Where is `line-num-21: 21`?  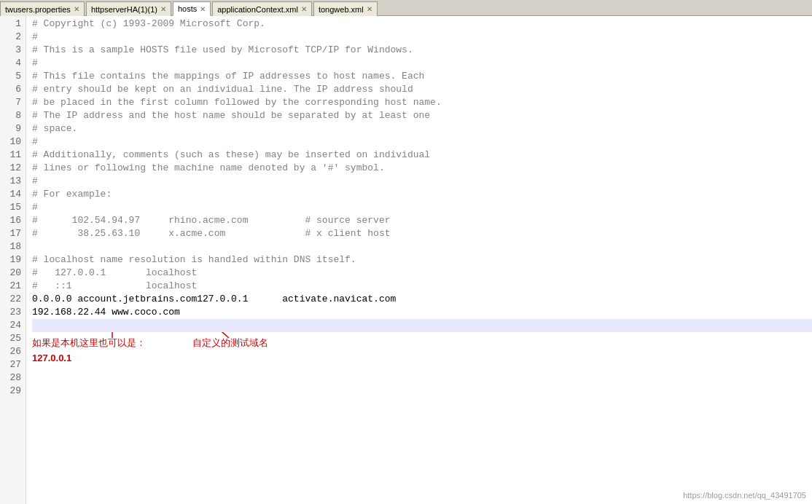
line-num-21: 21 is located at coordinates (13, 286).